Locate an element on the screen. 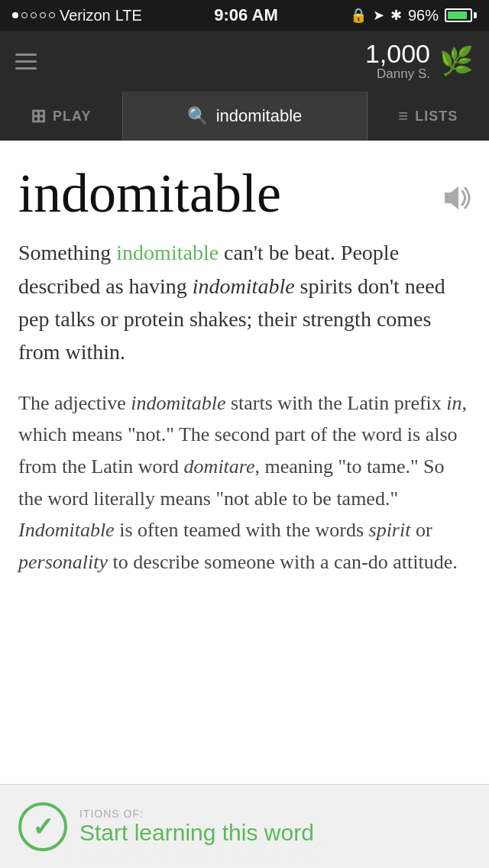  cta-label-text: ITIONS OF: is located at coordinates (112, 814).